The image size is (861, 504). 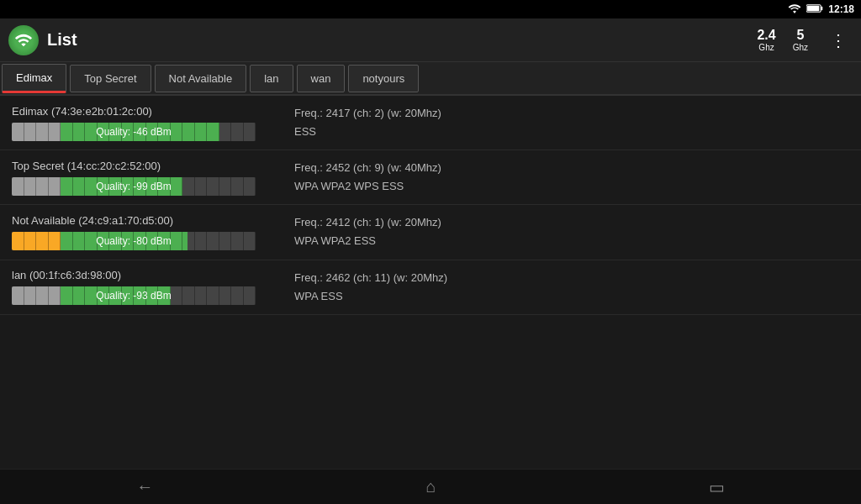 I want to click on tab-notyours: notyours, so click(x=383, y=79).